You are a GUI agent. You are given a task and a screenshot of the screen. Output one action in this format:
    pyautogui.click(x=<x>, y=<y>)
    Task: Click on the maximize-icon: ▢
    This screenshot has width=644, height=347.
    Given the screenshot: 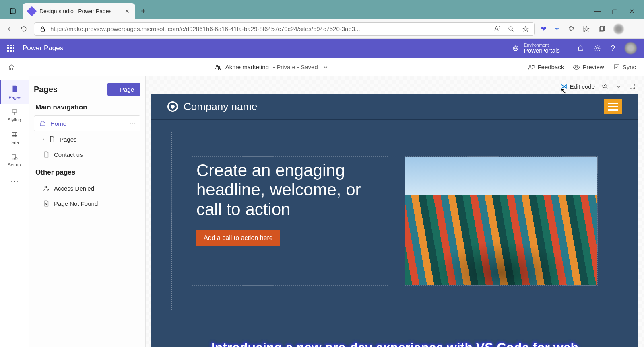 What is the action you would take?
    pyautogui.click(x=615, y=11)
    